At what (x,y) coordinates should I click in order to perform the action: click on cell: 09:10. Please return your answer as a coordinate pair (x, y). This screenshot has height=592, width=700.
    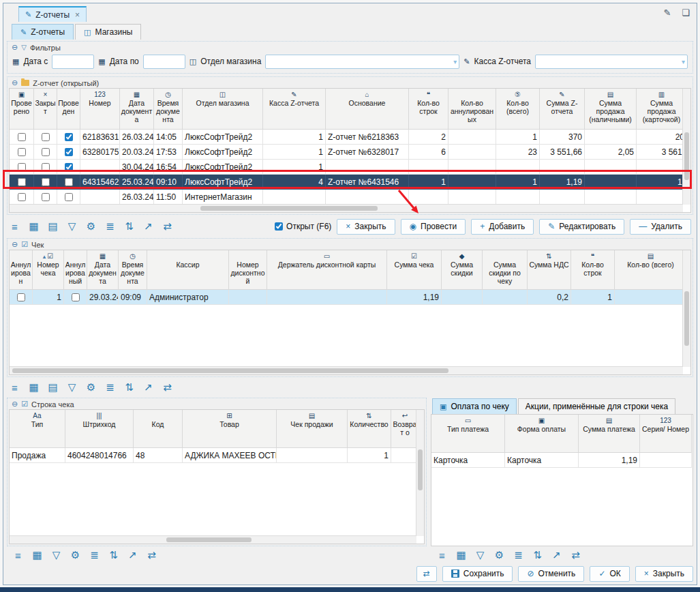
    Looking at the image, I should click on (168, 182).